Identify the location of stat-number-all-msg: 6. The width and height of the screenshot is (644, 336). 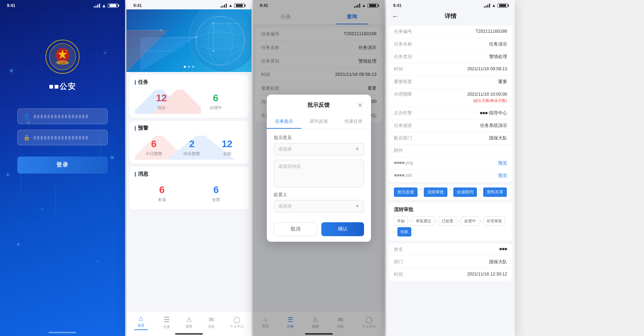
(216, 190).